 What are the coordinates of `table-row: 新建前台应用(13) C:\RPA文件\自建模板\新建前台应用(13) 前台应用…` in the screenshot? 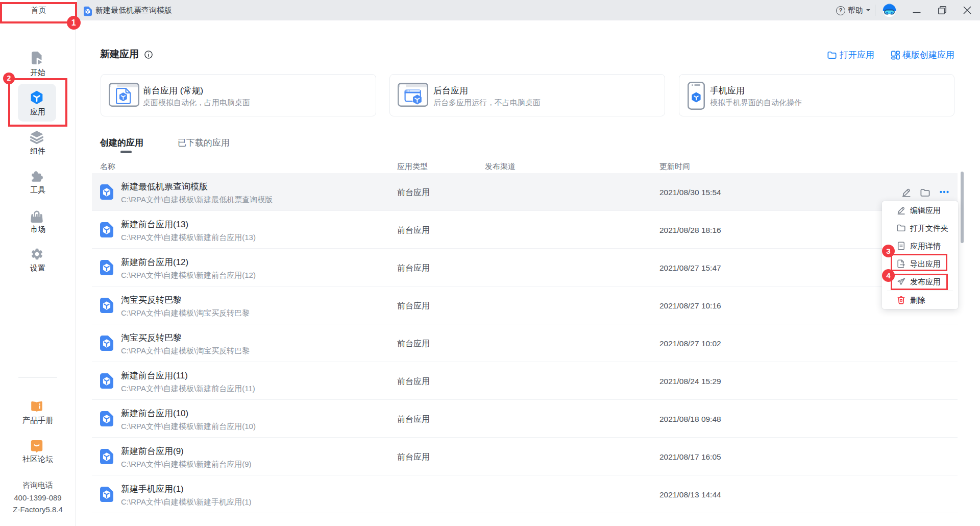 It's located at (525, 230).